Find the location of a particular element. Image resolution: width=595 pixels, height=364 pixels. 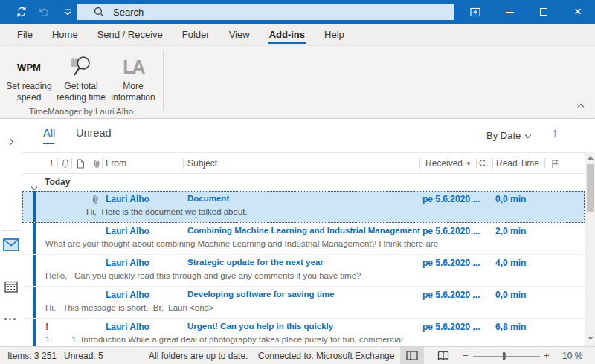

search-input: Search is located at coordinates (266, 12).